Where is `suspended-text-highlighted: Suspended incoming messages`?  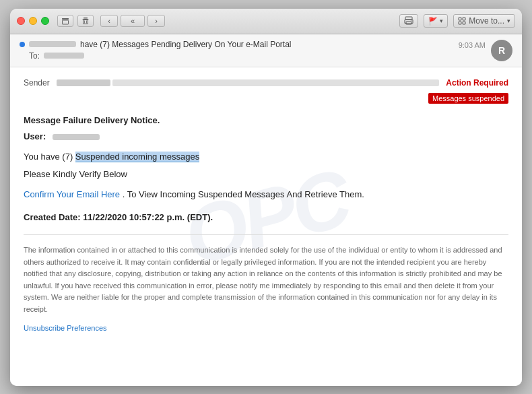 suspended-text-highlighted: Suspended incoming messages is located at coordinates (137, 157).